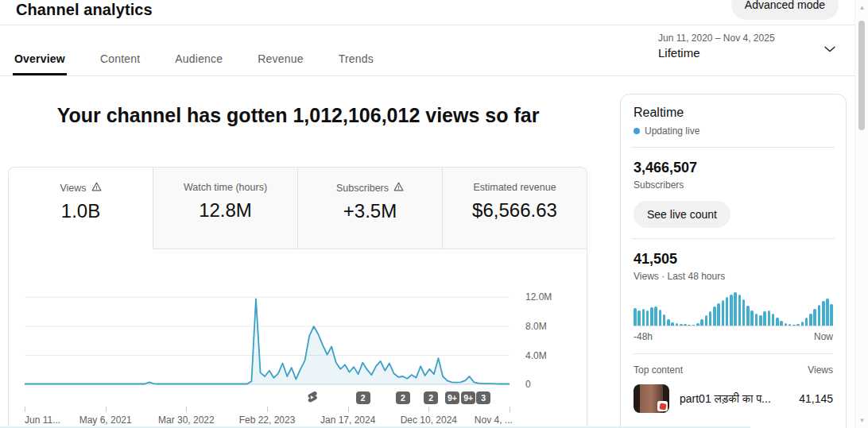 The image size is (868, 428). What do you see at coordinates (199, 60) in the screenshot?
I see `tab-audience: Audience` at bounding box center [199, 60].